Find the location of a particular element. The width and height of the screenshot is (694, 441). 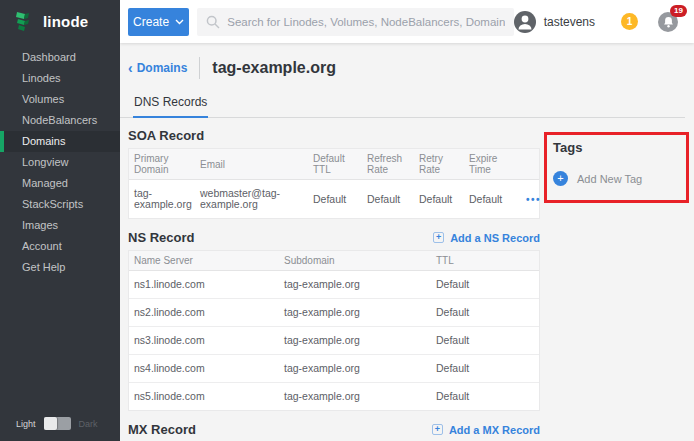

search-icon is located at coordinates (213, 22).